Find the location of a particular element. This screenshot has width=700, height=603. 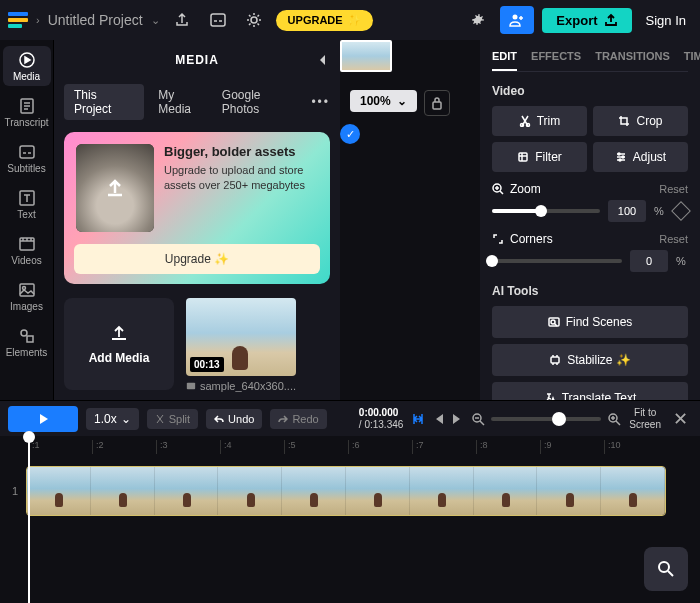

rail-subtitles: Subtitles is located at coordinates (27, 158).